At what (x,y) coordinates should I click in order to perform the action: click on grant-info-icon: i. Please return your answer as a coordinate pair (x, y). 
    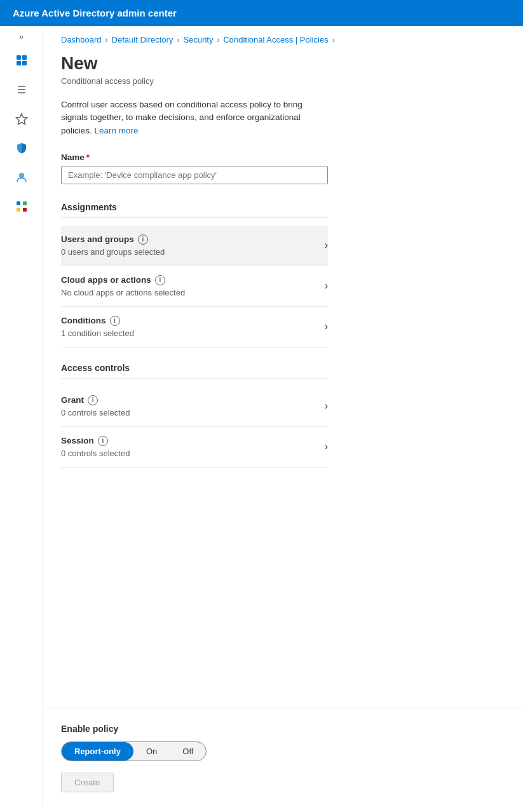
    Looking at the image, I should click on (93, 400).